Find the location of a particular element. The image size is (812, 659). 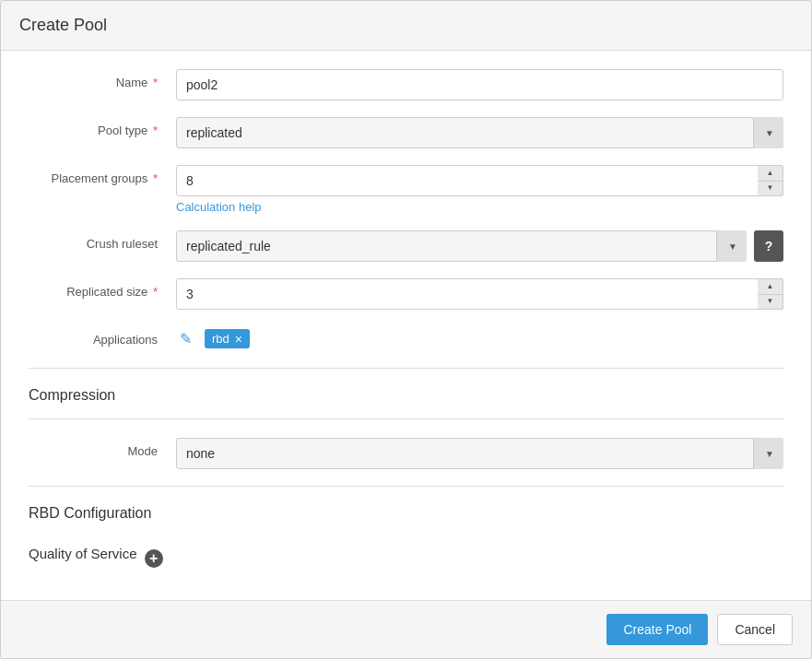

rbd-config-section-title: RBD Configuration is located at coordinates (406, 513).